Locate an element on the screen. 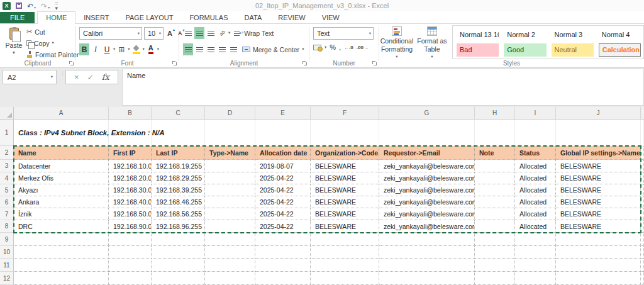  comma-style-button: , is located at coordinates (340, 47).